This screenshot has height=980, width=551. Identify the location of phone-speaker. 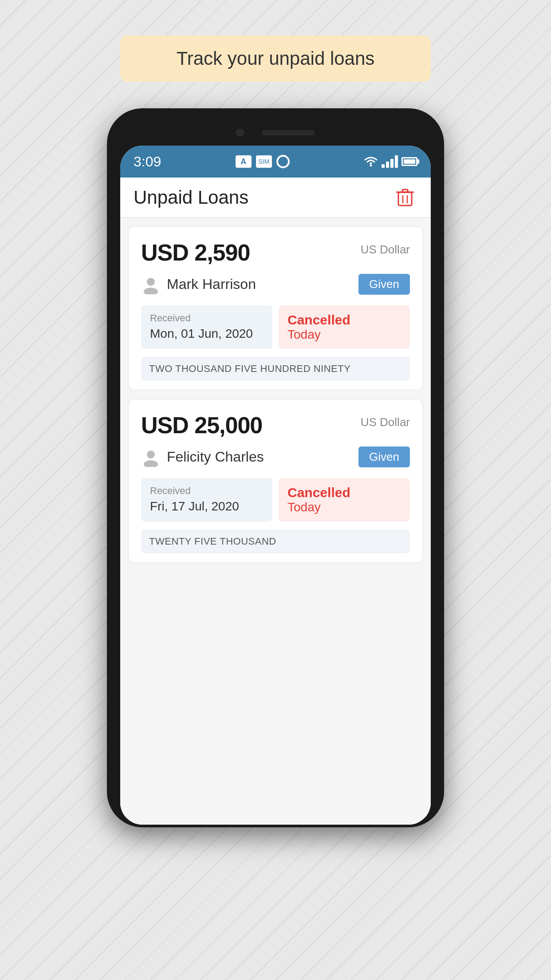
(288, 133).